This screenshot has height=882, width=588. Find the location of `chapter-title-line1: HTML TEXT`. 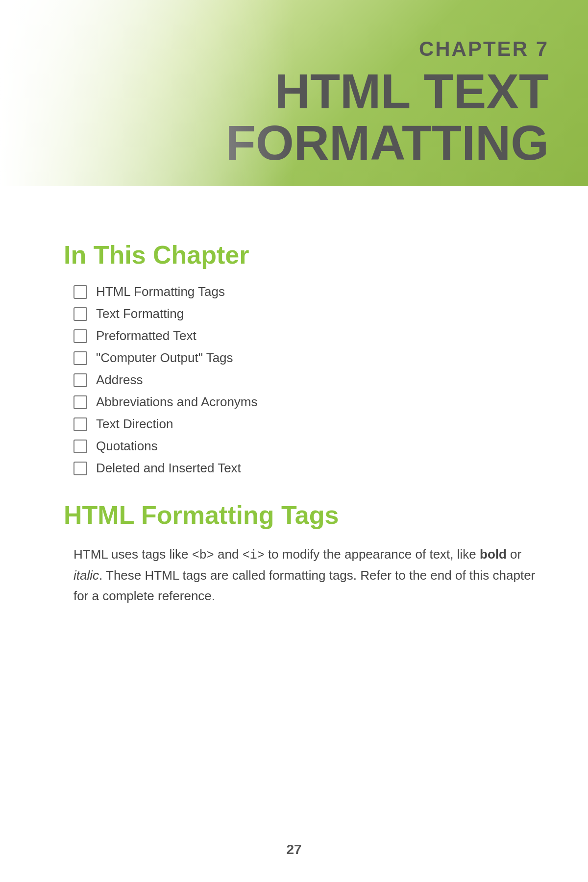

chapter-title-line1: HTML TEXT is located at coordinates (412, 91).